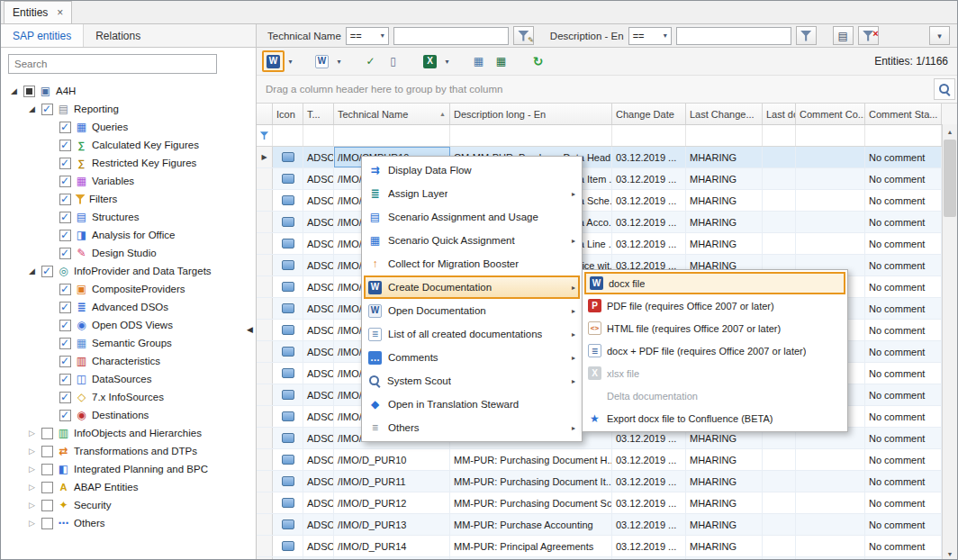  I want to click on tab-entities: Entities ×, so click(38, 13).